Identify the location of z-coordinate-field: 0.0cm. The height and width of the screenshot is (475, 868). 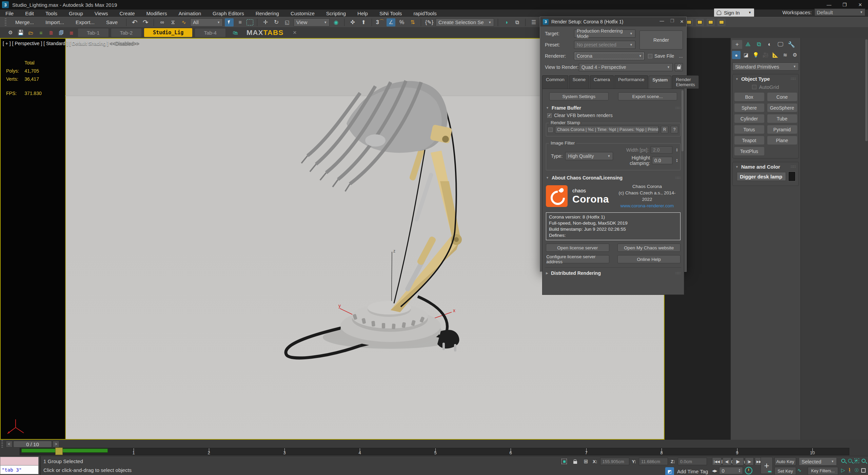
(692, 461).